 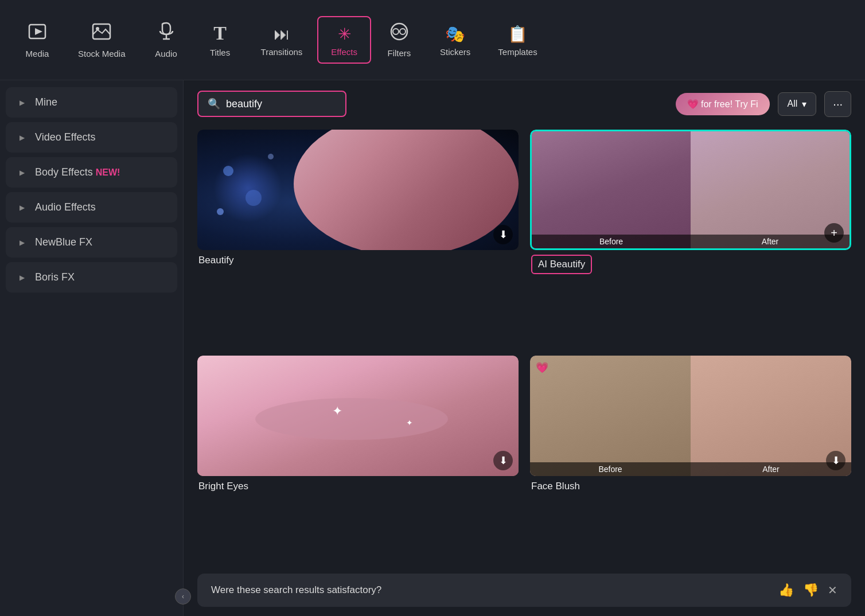 What do you see at coordinates (432, 40) in the screenshot?
I see `top-nav: MediaStock MediaAudioTTitles⏭Transitions…` at bounding box center [432, 40].